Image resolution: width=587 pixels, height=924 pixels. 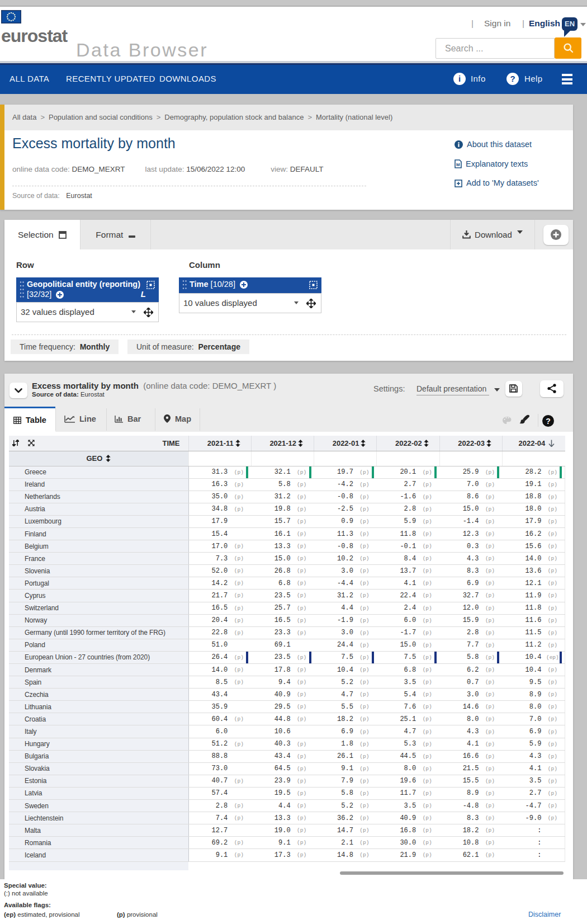 What do you see at coordinates (458, 164) in the screenshot?
I see `svg-text: M` at bounding box center [458, 164].